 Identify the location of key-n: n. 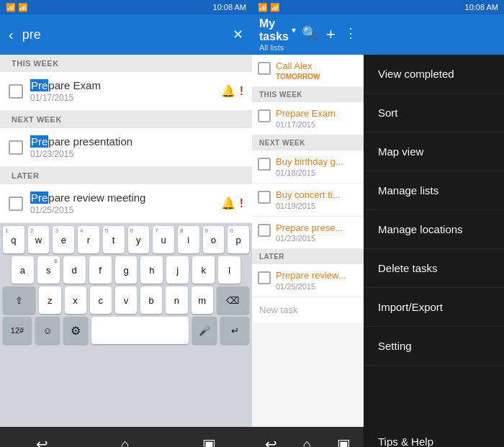
(176, 300).